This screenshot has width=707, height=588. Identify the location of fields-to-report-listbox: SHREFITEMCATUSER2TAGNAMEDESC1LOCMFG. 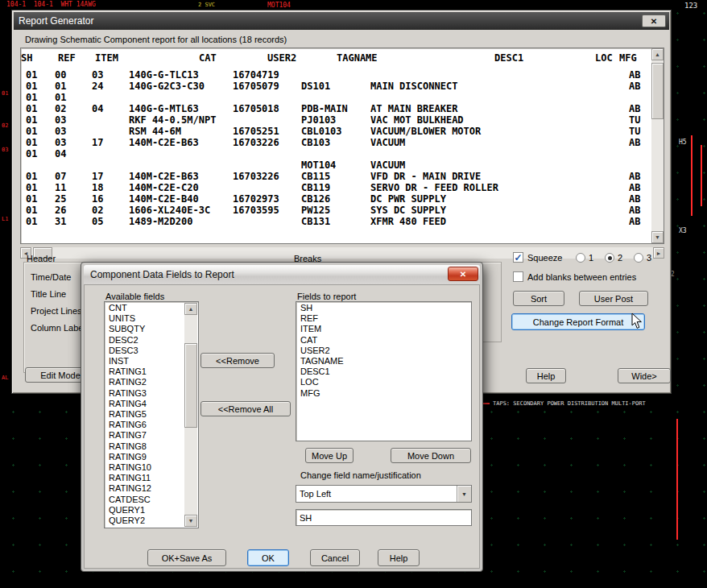
(383, 371).